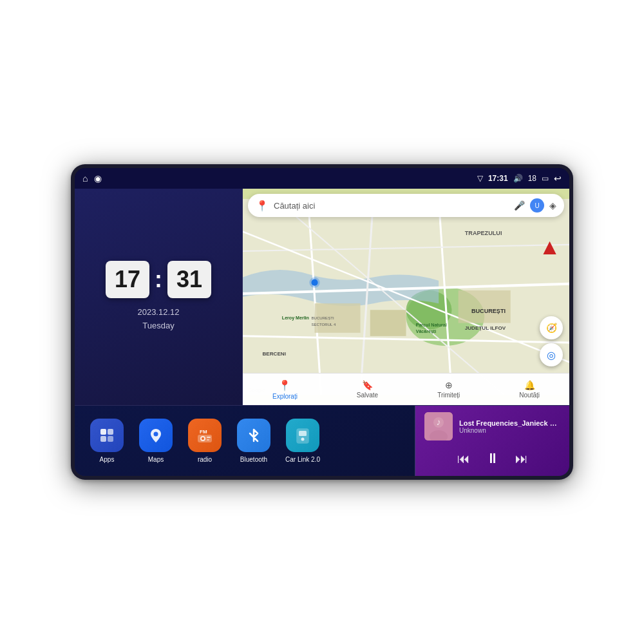 The width and height of the screenshot is (644, 644). What do you see at coordinates (493, 459) in the screenshot?
I see `play-pause-button: ⏸` at bounding box center [493, 459].